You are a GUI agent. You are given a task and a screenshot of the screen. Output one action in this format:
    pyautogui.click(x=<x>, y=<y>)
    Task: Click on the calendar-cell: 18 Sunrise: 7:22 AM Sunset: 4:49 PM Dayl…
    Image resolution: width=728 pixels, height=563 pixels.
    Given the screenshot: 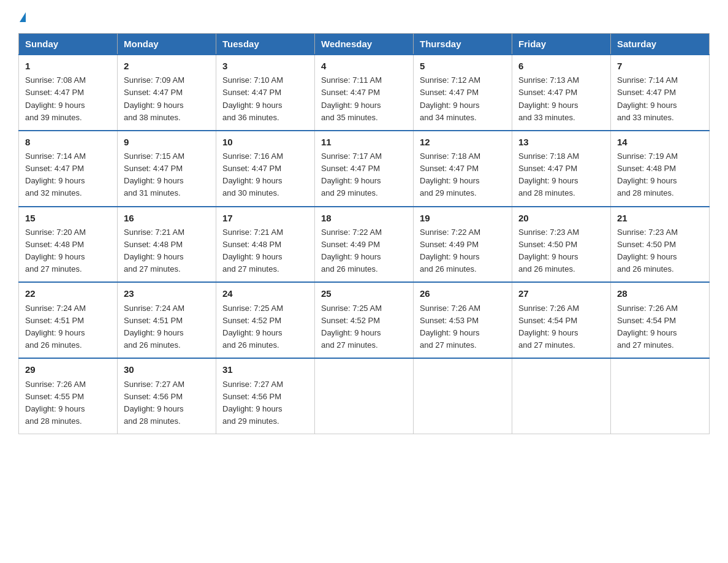 What is the action you would take?
    pyautogui.click(x=364, y=245)
    